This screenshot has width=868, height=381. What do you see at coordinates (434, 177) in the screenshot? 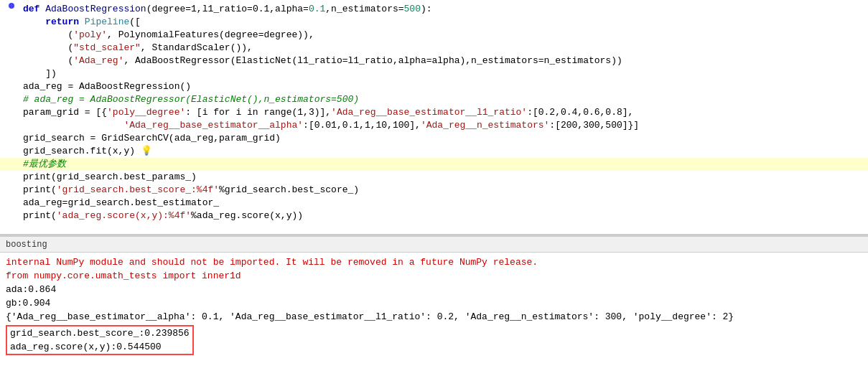
I see `code-line: print(grid_search.best_params_)` at bounding box center [434, 177].